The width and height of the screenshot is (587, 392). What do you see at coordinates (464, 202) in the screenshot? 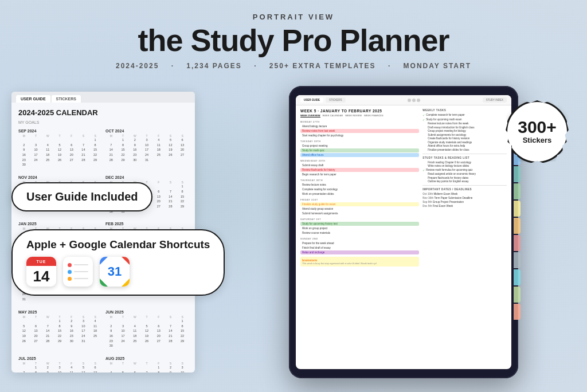
I see `important-date-item: Sep 9th Group Project Presentation` at bounding box center [464, 202].